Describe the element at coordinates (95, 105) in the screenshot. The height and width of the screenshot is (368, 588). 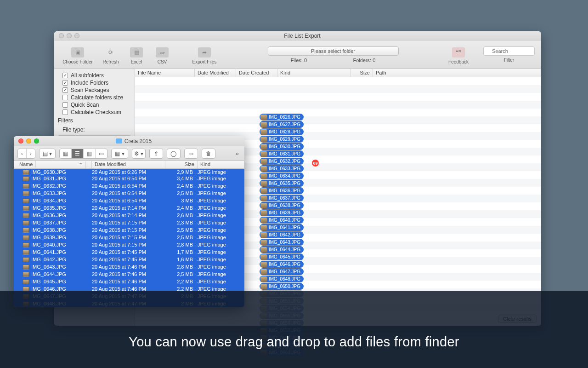
I see `sidebar-option: Quick Scan` at that location.